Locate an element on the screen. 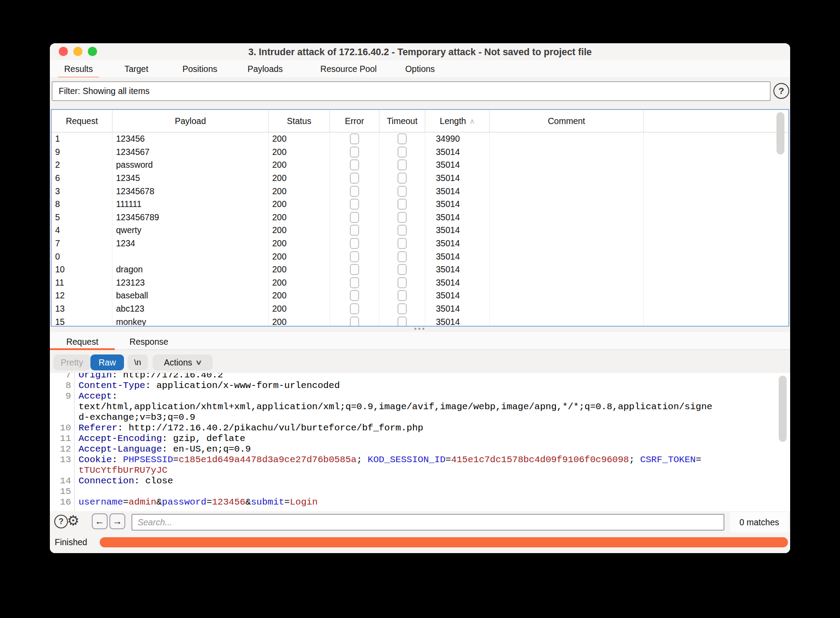 The width and height of the screenshot is (840, 618). column-header-empty is located at coordinates (716, 121).